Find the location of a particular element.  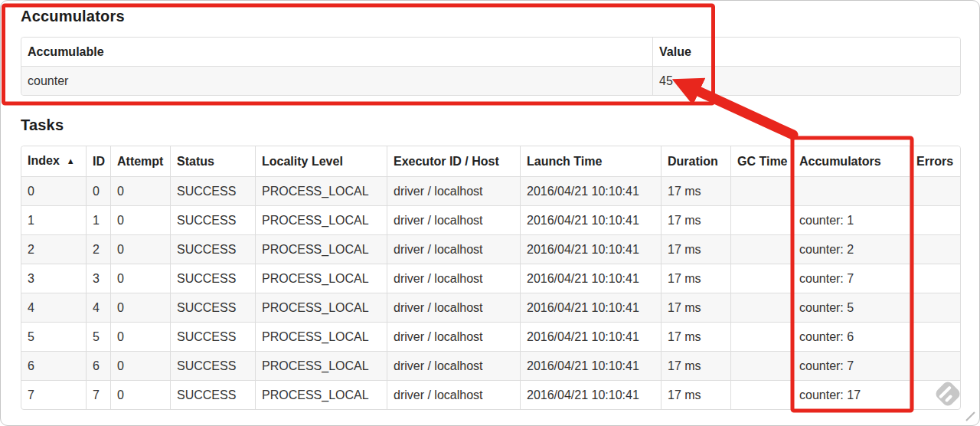

table-row: 440SUCCESSPROCESS_LOCALdriver / localhos… is located at coordinates (491, 307).